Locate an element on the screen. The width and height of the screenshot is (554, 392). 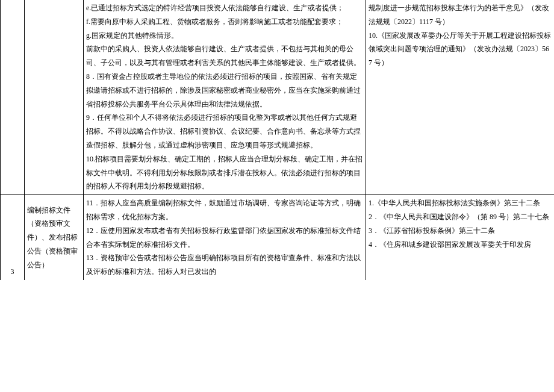
row-title: 编制招标文件（资格预审文件）、发布招标公告（资格预审公告） is located at coordinates (54, 237).